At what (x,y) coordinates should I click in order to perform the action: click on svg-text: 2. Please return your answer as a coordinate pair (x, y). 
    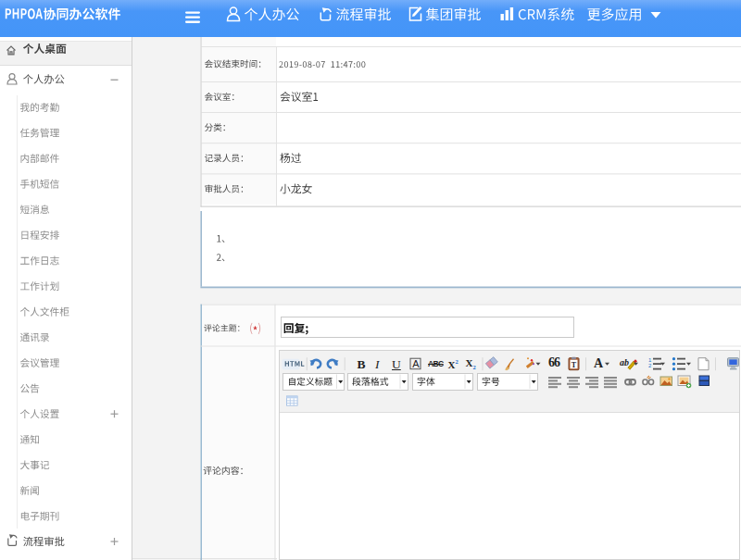
    Looking at the image, I should click on (650, 366).